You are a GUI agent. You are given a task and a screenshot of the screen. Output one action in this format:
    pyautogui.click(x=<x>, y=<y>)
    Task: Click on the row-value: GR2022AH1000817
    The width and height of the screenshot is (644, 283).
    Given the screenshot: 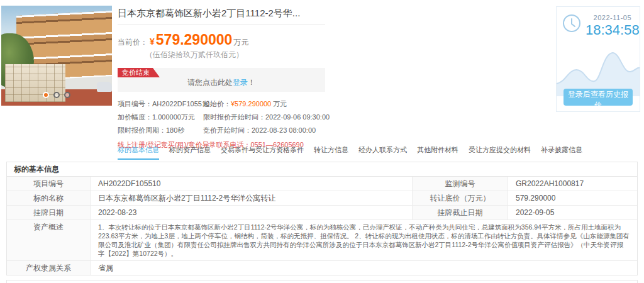 What is the action you would take?
    pyautogui.click(x=572, y=184)
    